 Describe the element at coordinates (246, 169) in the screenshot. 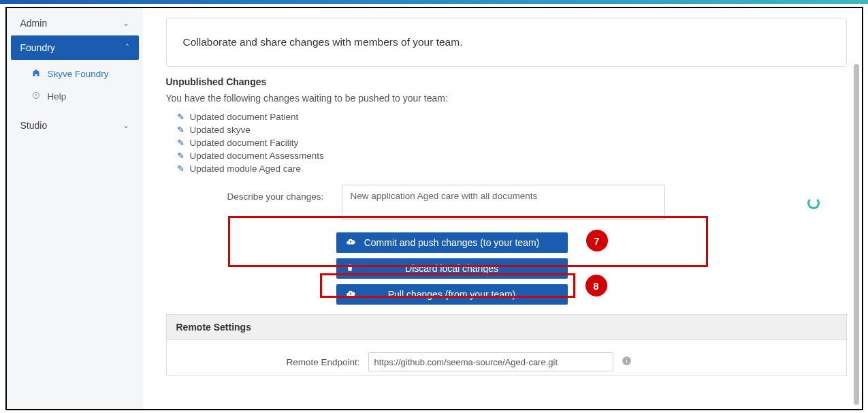

I see `change-text: Updated module Aged care` at that location.